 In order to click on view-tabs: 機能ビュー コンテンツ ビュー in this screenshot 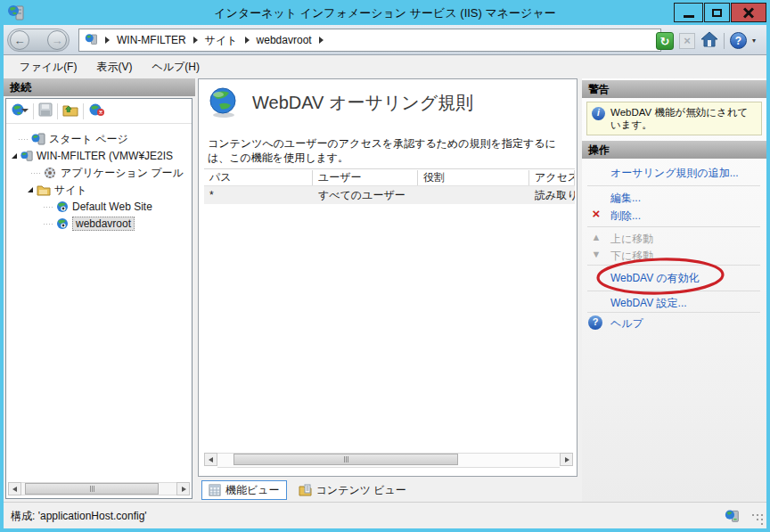, I will do `click(307, 490)`.